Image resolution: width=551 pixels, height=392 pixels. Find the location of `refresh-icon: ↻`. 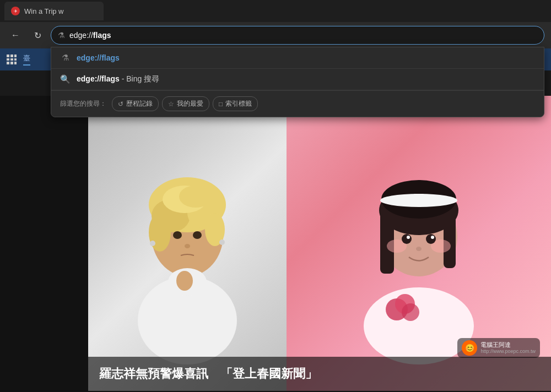

refresh-icon: ↻ is located at coordinates (37, 35).